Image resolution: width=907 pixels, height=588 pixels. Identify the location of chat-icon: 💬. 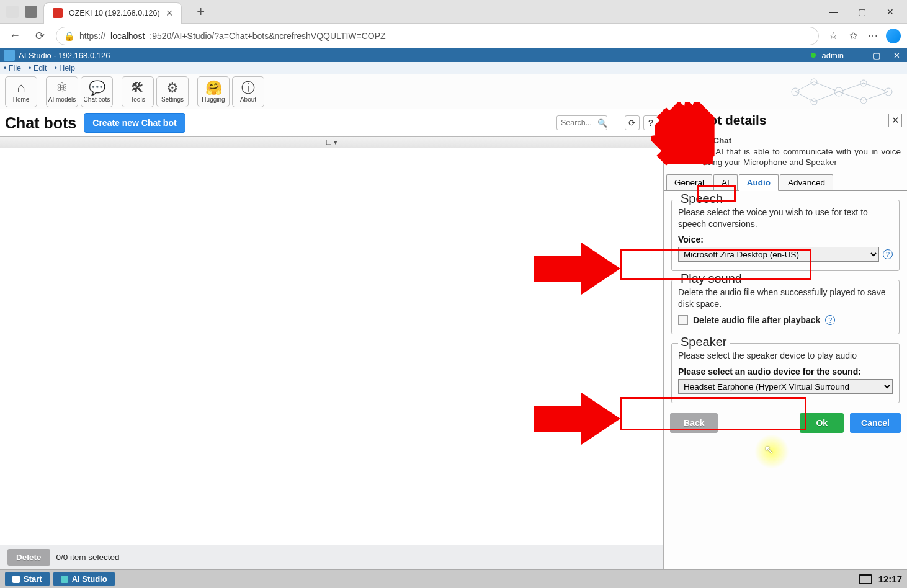
(97, 88).